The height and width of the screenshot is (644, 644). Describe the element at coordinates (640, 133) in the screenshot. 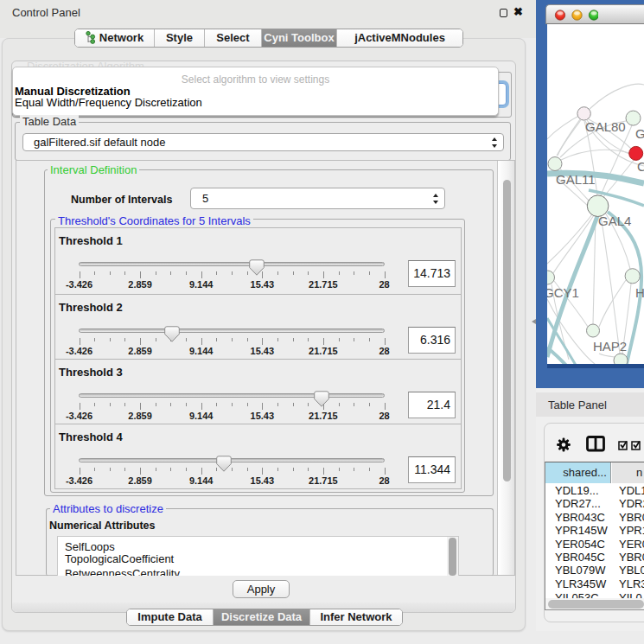

I see `svg-text: GA` at that location.